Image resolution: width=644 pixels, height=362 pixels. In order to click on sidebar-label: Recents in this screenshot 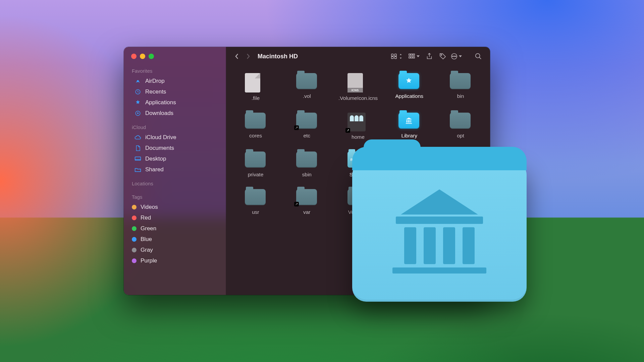, I will do `click(156, 92)`.